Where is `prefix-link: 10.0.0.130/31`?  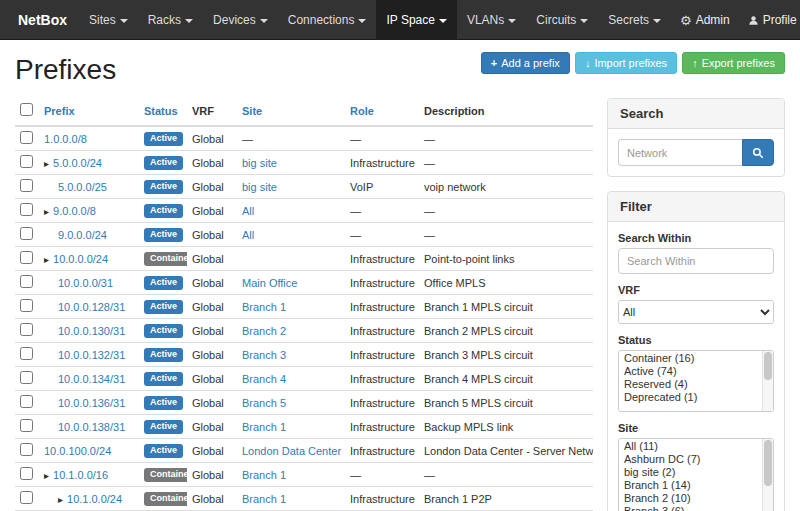
prefix-link: 10.0.0.130/31 is located at coordinates (92, 331).